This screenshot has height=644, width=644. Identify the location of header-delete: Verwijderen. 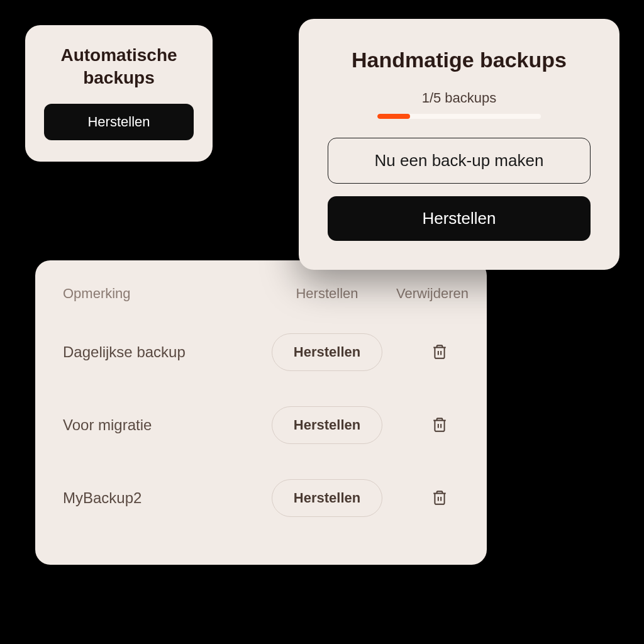
(436, 294).